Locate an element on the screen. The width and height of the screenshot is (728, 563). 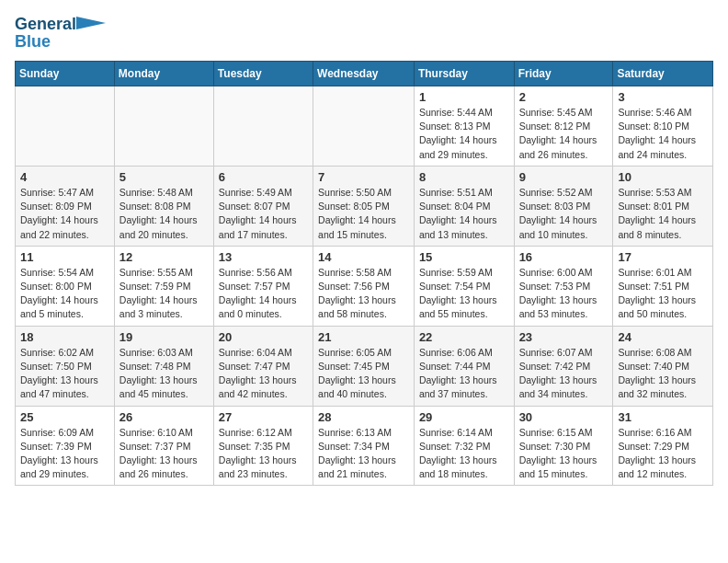
day-number: 21 is located at coordinates (364, 337).